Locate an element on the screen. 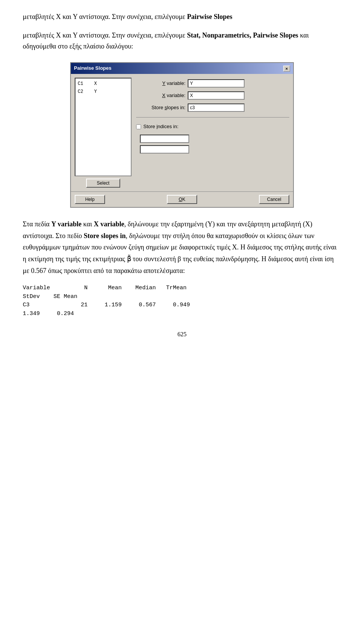 The height and width of the screenshot is (635, 364). dialog-titlebar: Pairwise Slopes × is located at coordinates (182, 68).